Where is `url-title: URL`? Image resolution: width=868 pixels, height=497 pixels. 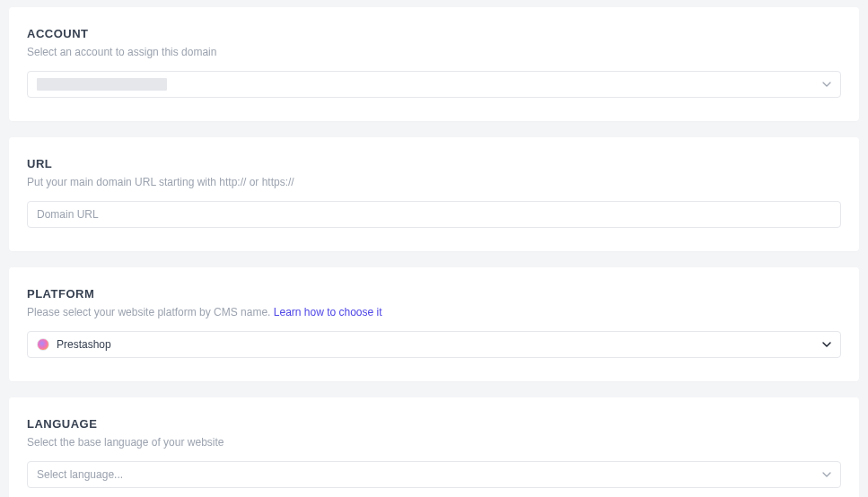
url-title: URL is located at coordinates (434, 163).